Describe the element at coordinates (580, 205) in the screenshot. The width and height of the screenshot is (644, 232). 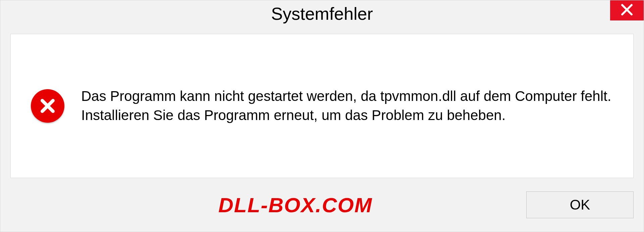
I see `ok-button: OK` at that location.